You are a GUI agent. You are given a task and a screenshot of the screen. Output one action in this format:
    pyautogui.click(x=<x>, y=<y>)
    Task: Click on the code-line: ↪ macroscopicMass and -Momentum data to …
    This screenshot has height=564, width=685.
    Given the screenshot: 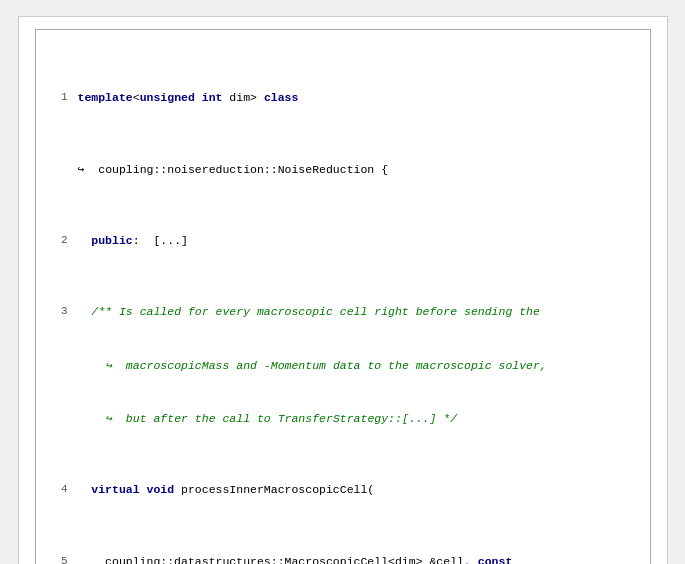 What is the action you would take?
    pyautogui.click(x=343, y=366)
    